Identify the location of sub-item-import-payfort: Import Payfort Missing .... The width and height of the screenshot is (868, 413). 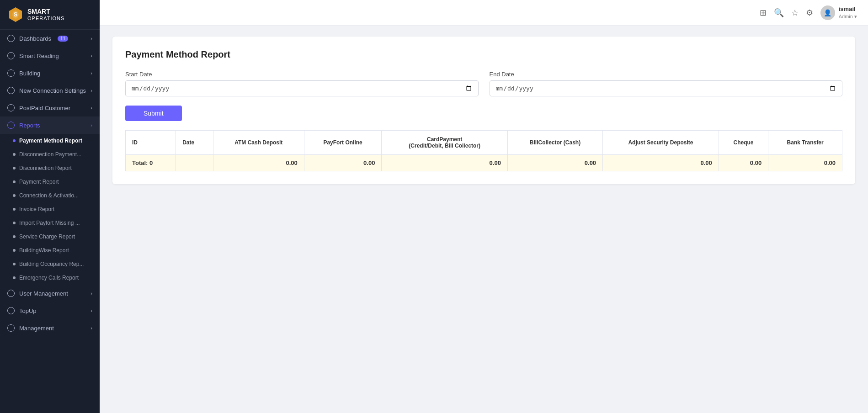
(50, 223).